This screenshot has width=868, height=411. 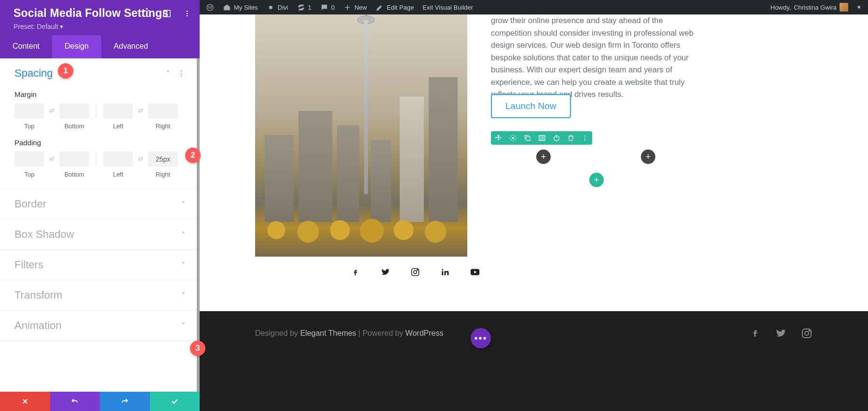 I want to click on facebook-icon, so click(x=355, y=272).